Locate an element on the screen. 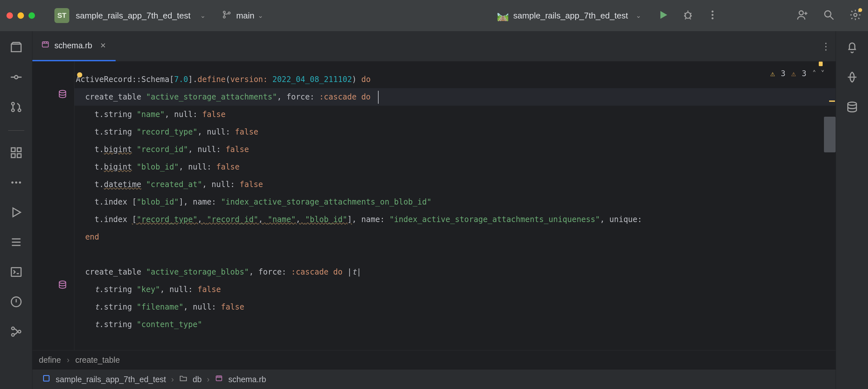  branch-name: main is located at coordinates (245, 16).